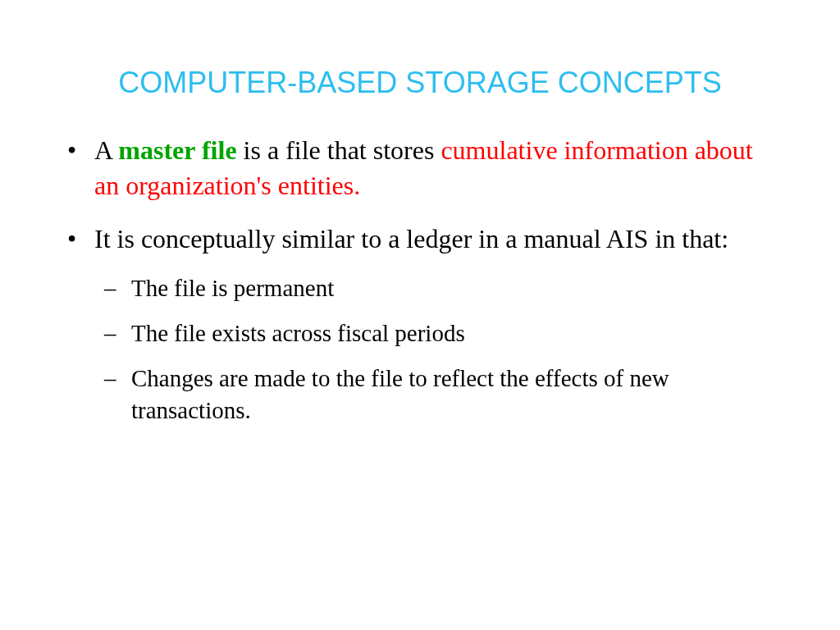  I want to click on bullet1-green-term: master file, so click(177, 150).